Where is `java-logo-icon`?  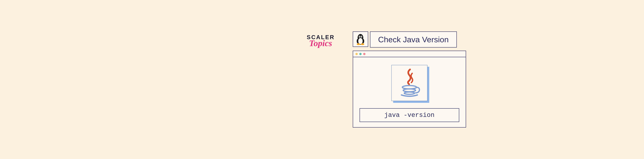 java-logo-icon is located at coordinates (410, 83).